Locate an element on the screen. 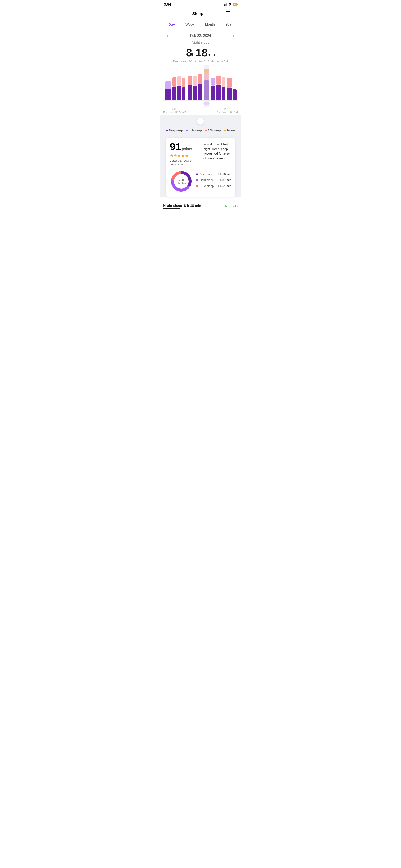  more-options-icon is located at coordinates (235, 13).